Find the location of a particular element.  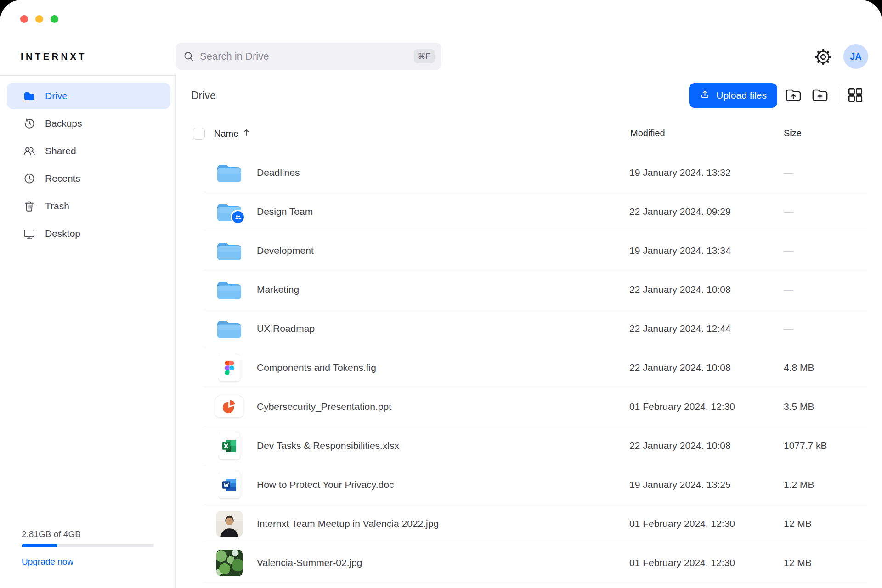

table-row: Marketing22 January 2024. 10:08— is located at coordinates (536, 290).